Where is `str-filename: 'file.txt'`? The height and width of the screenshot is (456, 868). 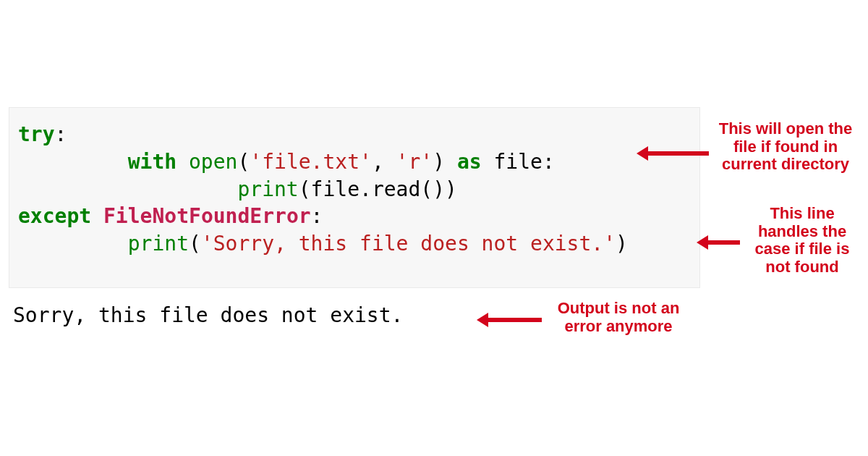 str-filename: 'file.txt' is located at coordinates (311, 162).